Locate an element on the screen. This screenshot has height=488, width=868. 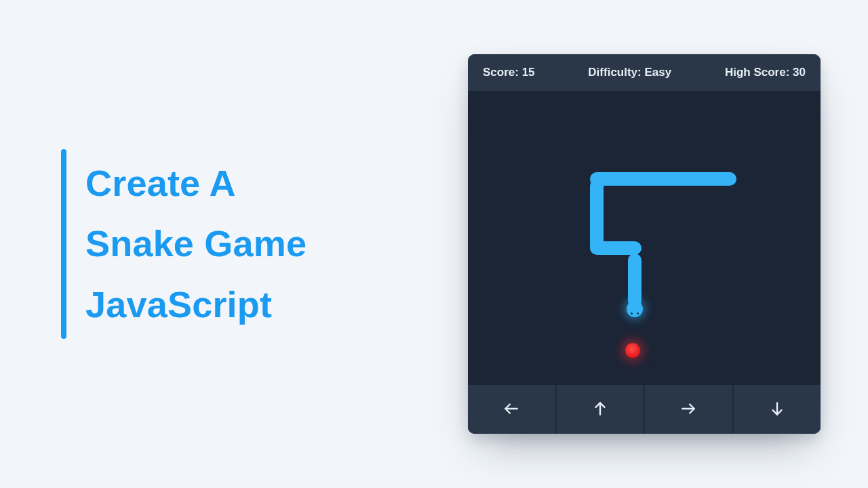
food is located at coordinates (633, 350).